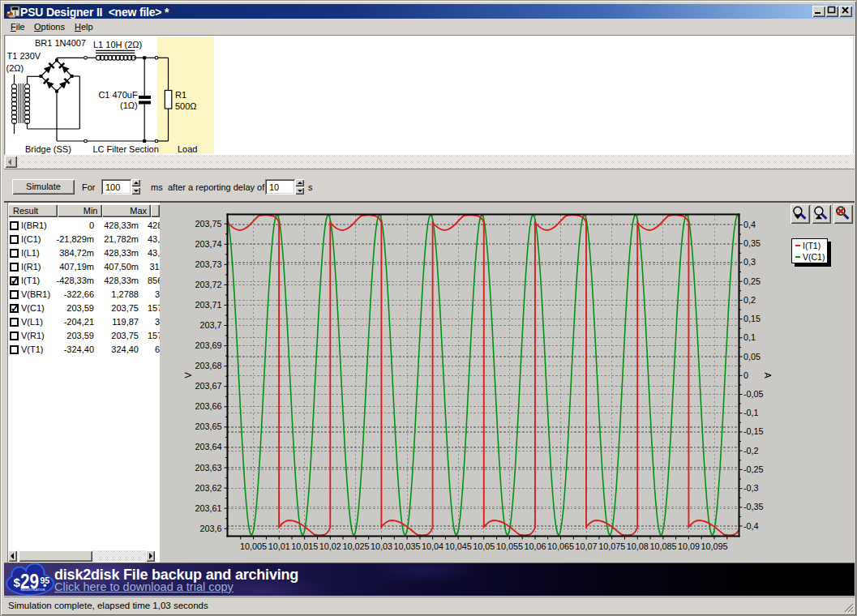 The image size is (857, 616). Describe the element at coordinates (459, 546) in the screenshot. I see `svg-text: 10,045` at that location.